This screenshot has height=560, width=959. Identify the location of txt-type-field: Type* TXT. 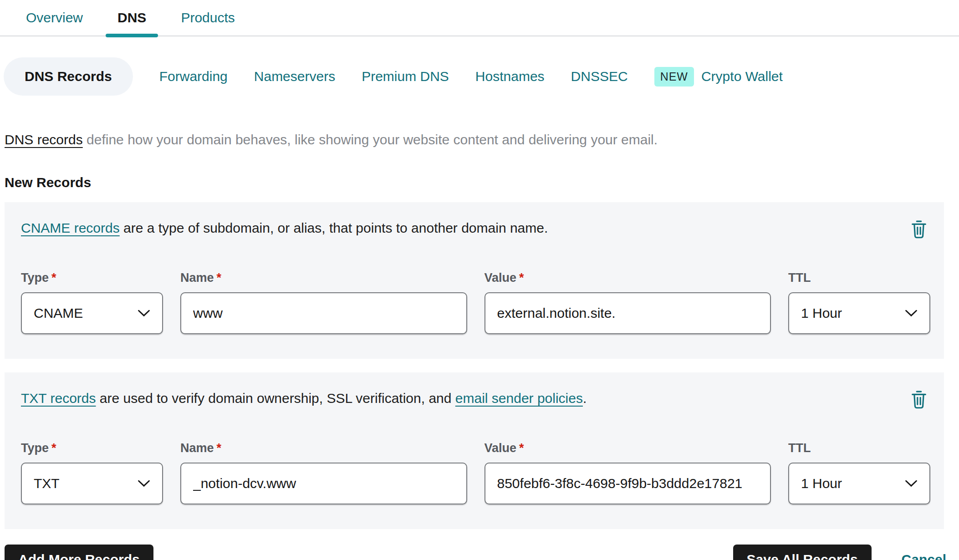
(92, 473).